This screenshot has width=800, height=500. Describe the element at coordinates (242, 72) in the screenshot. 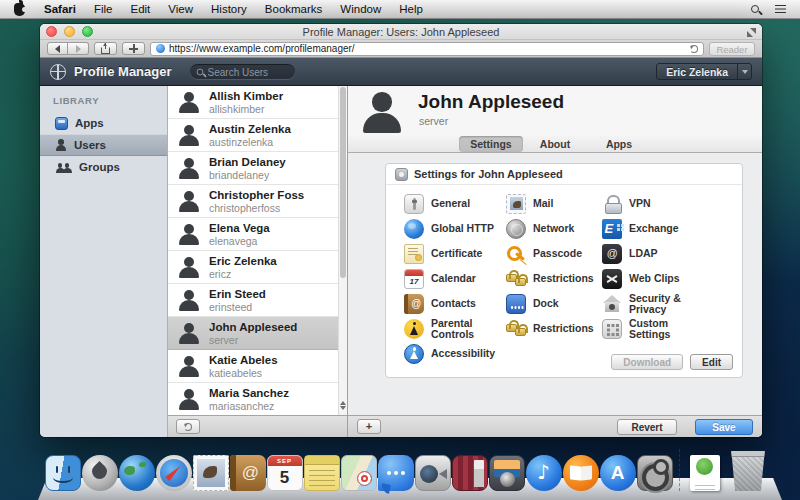

I see `search-field` at that location.